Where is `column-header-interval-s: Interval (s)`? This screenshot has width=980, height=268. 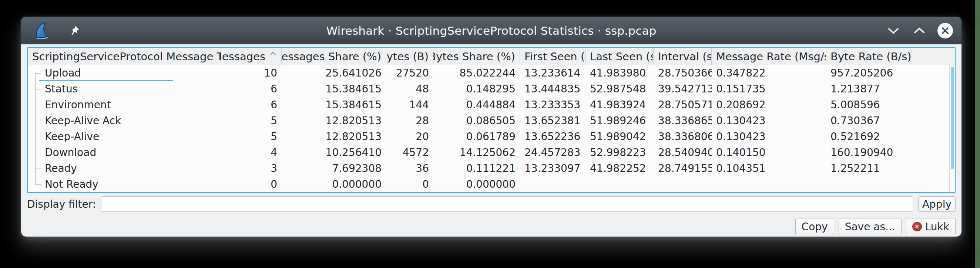
column-header-interval-s: Interval (s) is located at coordinates (682, 56).